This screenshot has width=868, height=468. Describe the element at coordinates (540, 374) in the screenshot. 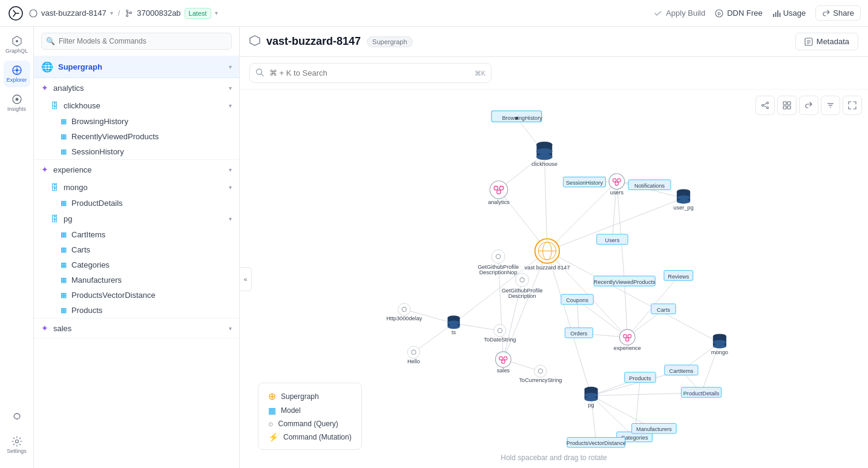

I see `node-to-currency-string: ToCurrencyString` at that location.